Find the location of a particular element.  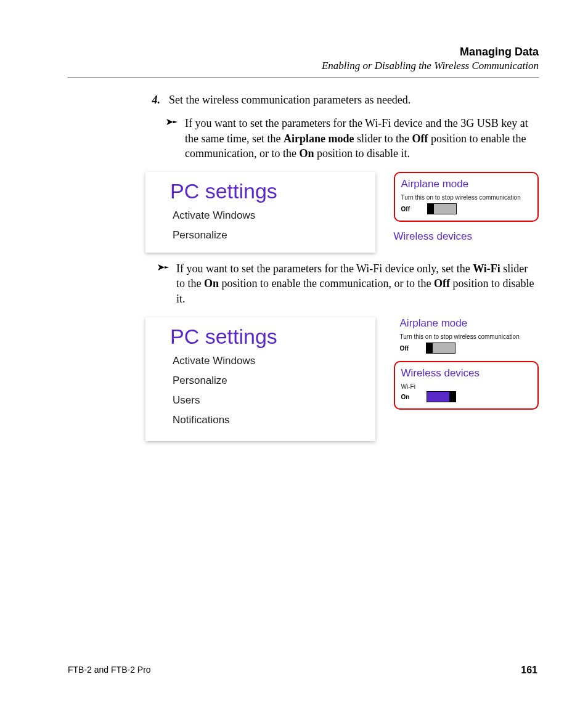

pc-nav-item: Users is located at coordinates (274, 400).